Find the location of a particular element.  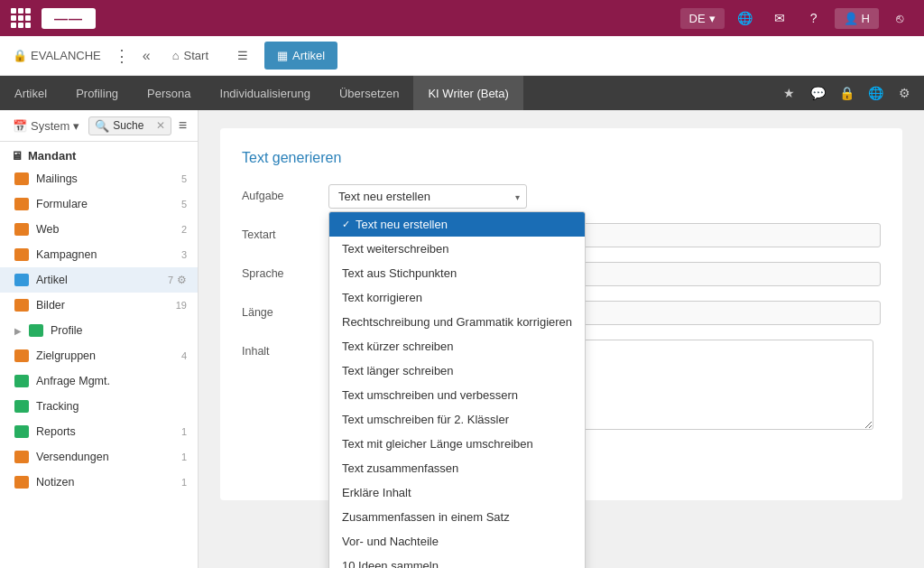

content-tabs-right: ★ 💬 🔒 🌐 ⚙ is located at coordinates (846, 93).